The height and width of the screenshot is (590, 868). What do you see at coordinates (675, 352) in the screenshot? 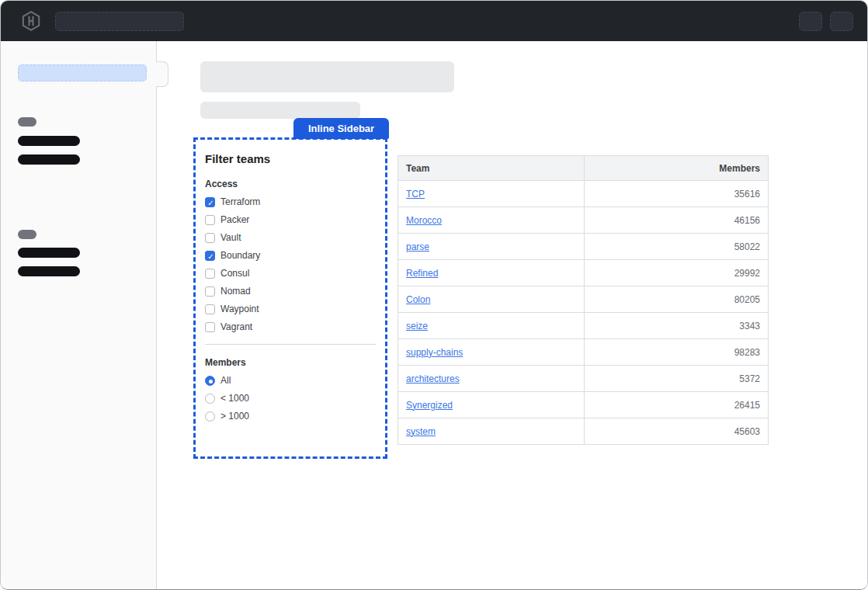
I see `members-count: 98283` at bounding box center [675, 352].